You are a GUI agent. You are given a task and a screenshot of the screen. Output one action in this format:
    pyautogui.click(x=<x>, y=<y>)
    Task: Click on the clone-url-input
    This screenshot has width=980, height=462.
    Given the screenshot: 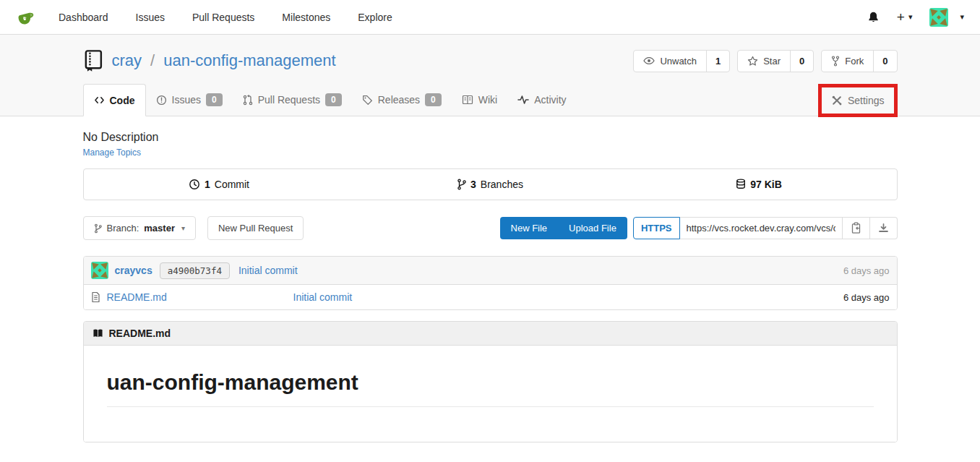 What is the action you would take?
    pyautogui.click(x=762, y=228)
    